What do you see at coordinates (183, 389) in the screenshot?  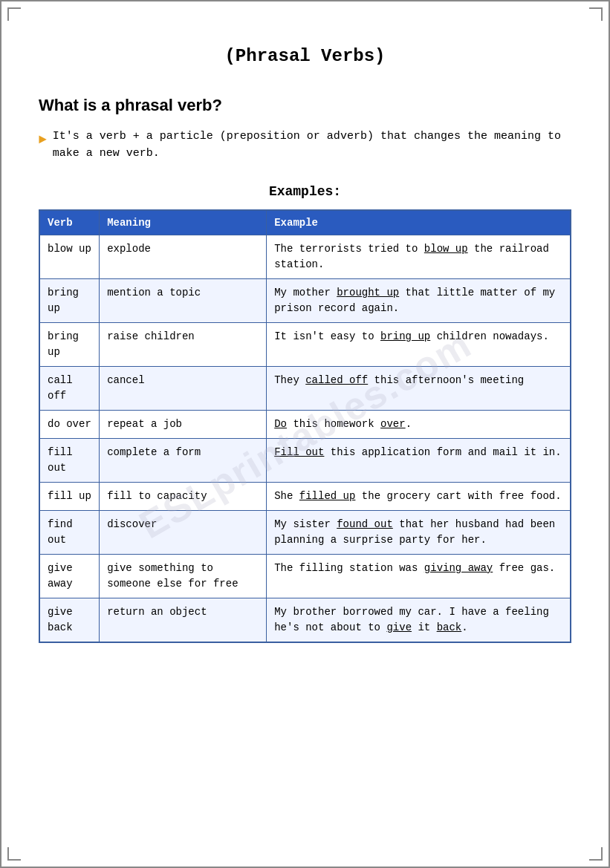 I see `cell-meaning: cancel` at bounding box center [183, 389].